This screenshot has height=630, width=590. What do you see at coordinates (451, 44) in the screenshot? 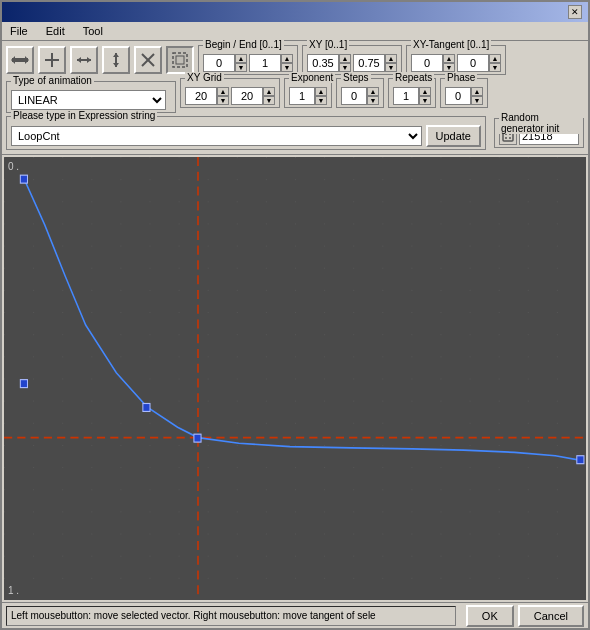
I see `xy-tangent-label: XY-Tangent [0..1]` at bounding box center [451, 44].